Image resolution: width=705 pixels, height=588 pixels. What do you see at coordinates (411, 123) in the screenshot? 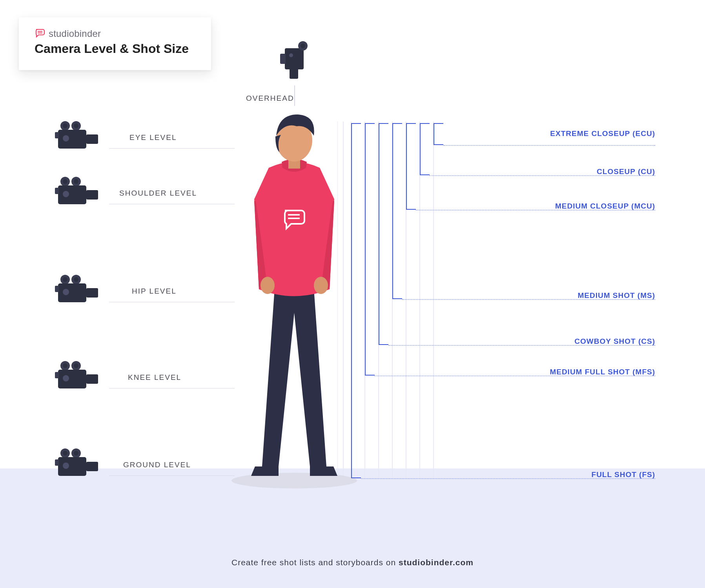
I see `bracket-mcu-top` at bounding box center [411, 123].